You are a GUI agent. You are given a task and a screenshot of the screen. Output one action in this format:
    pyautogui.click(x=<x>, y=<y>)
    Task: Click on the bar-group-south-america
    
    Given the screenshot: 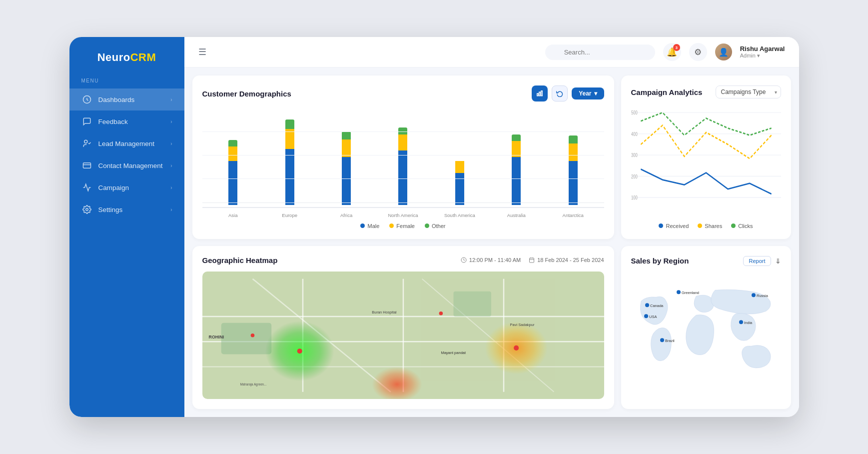 What is the action you would take?
    pyautogui.click(x=460, y=183)
    